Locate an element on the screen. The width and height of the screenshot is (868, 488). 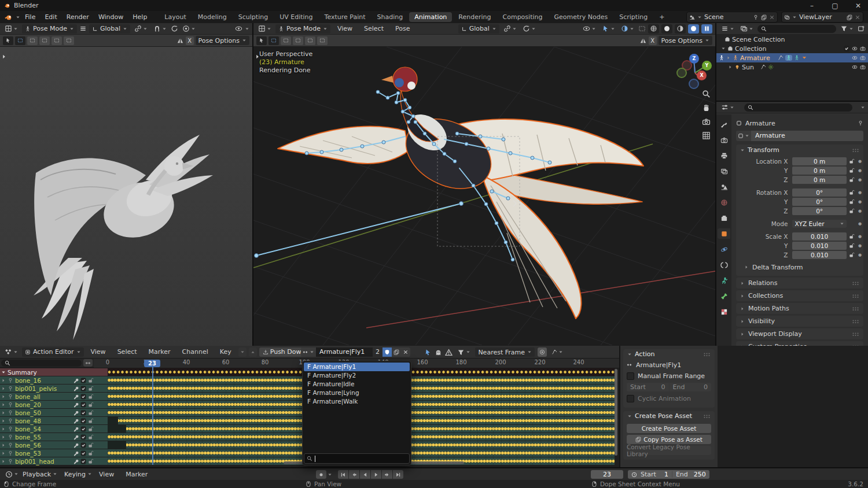
menu-select: Select is located at coordinates (127, 352).